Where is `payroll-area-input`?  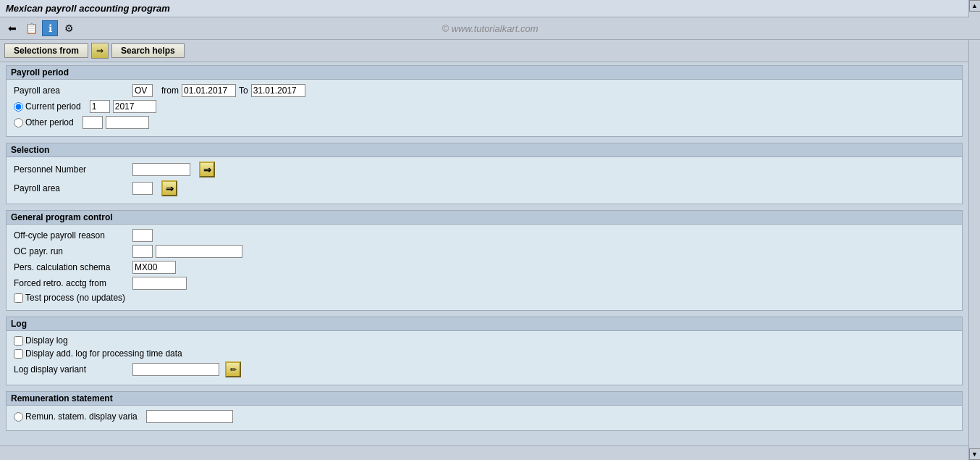 payroll-area-input is located at coordinates (143, 91).